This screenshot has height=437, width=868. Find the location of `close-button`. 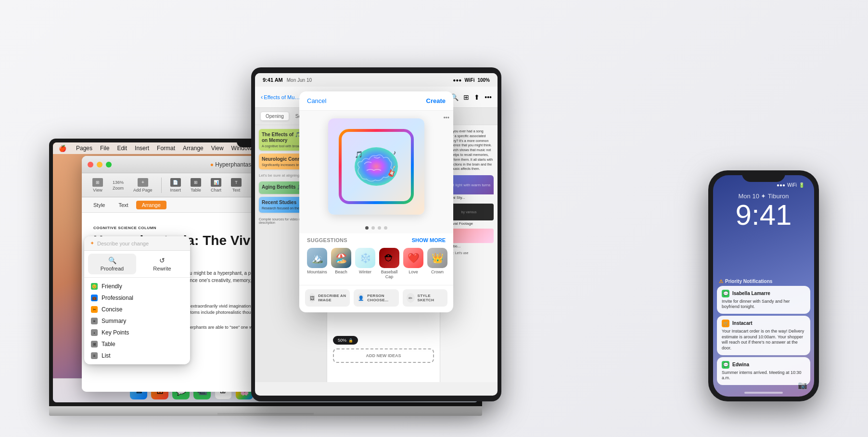

close-button is located at coordinates (90, 165).